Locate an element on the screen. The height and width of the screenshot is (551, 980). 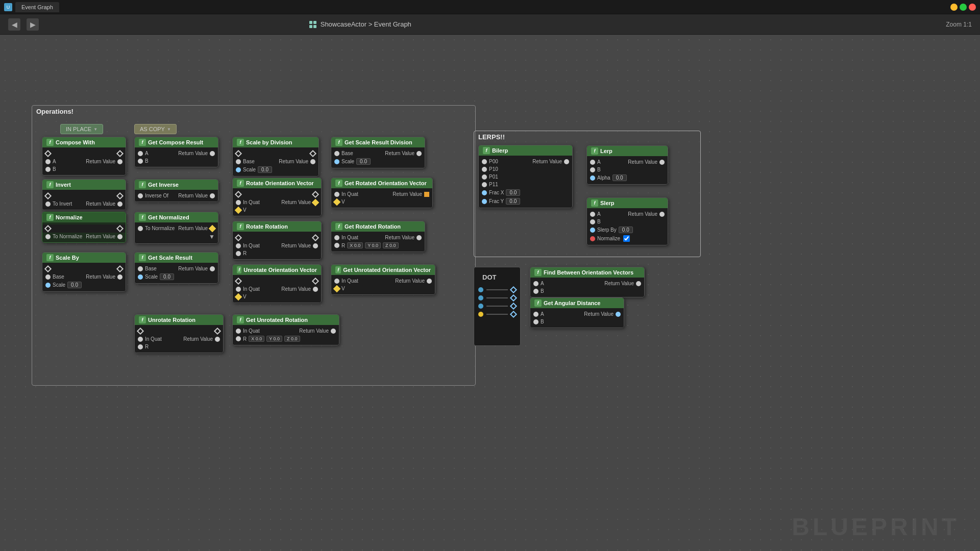
node-get-angular-distance: f Get Angular Distance A Return Value B is located at coordinates (577, 313).